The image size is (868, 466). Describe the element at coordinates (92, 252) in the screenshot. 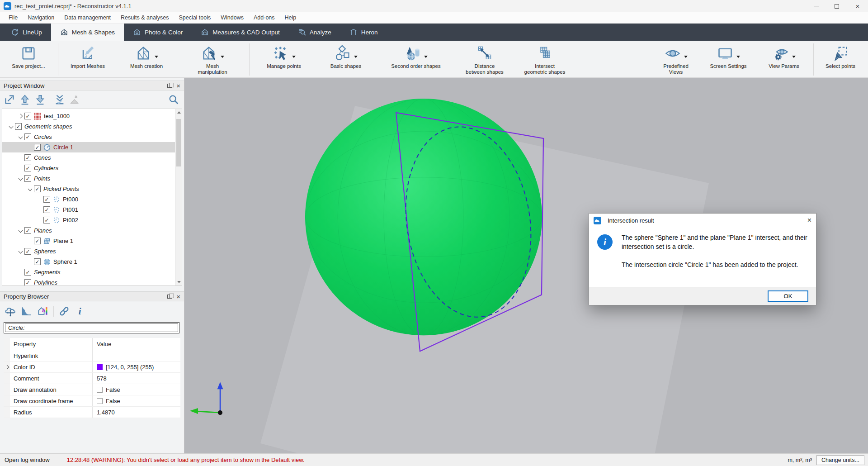

I see `tree-item-spheres: ✓Spheres` at that location.